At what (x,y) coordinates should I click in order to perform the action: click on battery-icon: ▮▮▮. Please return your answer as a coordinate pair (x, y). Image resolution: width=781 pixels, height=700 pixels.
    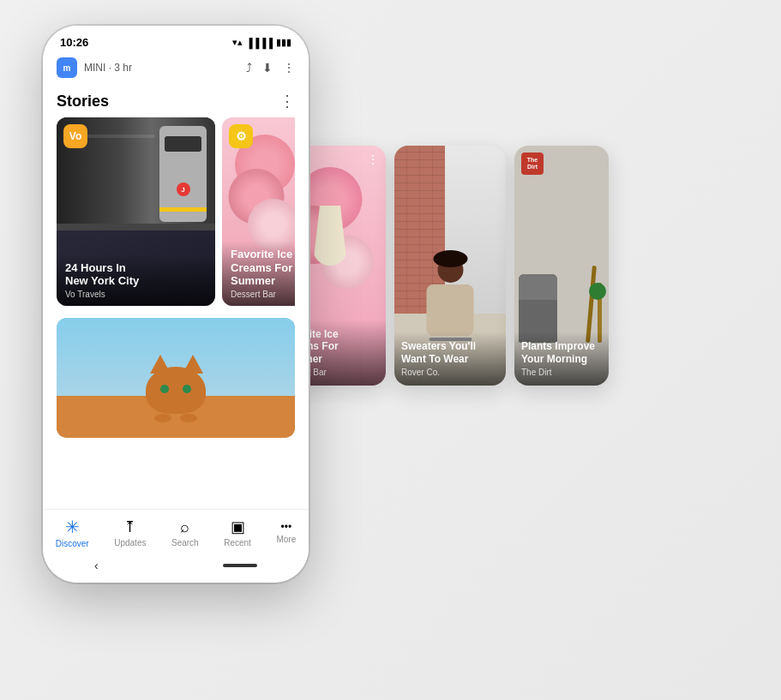
    Looking at the image, I should click on (284, 43).